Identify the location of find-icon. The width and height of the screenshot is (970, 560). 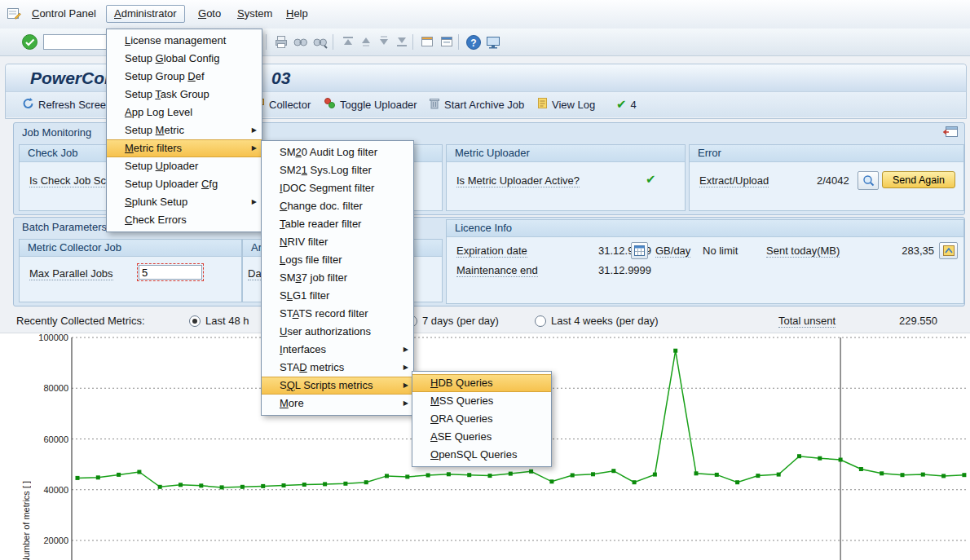
(300, 42).